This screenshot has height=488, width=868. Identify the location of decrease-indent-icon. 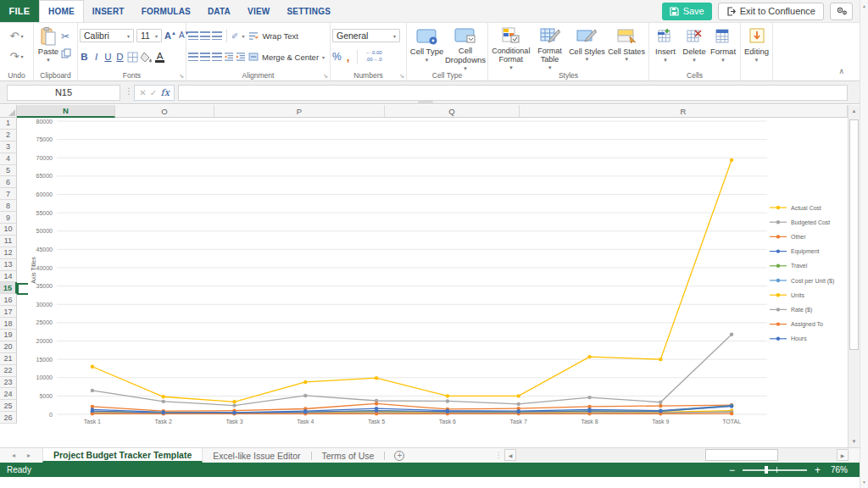
(229, 57).